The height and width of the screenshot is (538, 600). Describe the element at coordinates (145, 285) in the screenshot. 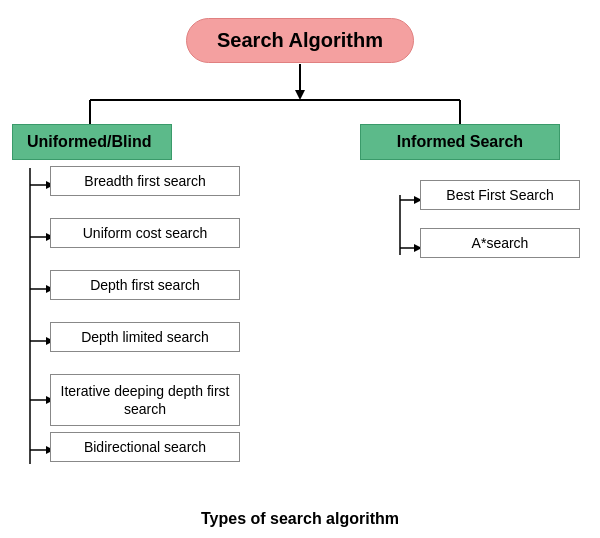

I see `blind-item-3: Depth first search` at that location.